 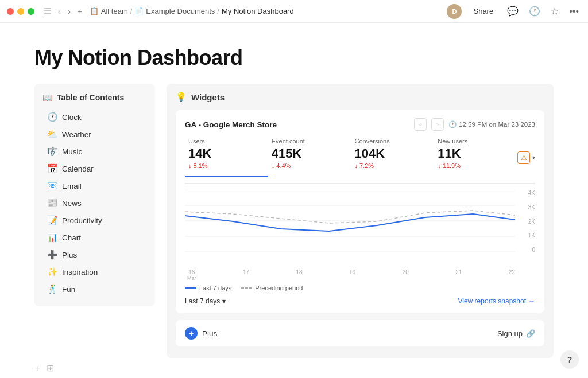 I want to click on warning-dropdown: ▾, so click(x=534, y=157).